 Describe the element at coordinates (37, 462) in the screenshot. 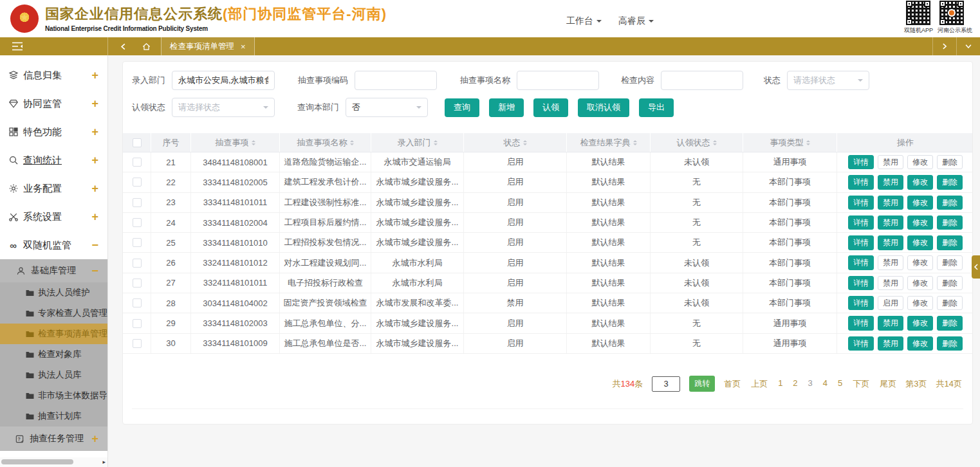

I see `scrollbar-thumb` at that location.